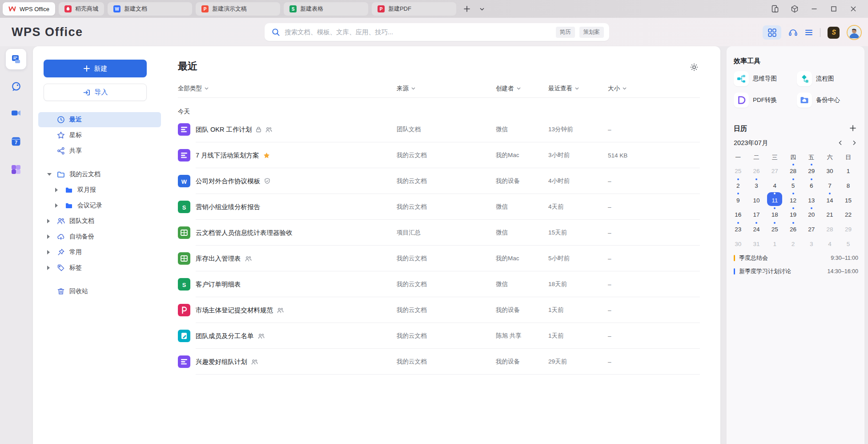 This screenshot has width=868, height=444. Describe the element at coordinates (482, 9) in the screenshot. I see `tab-list-dropdown-button` at that location.